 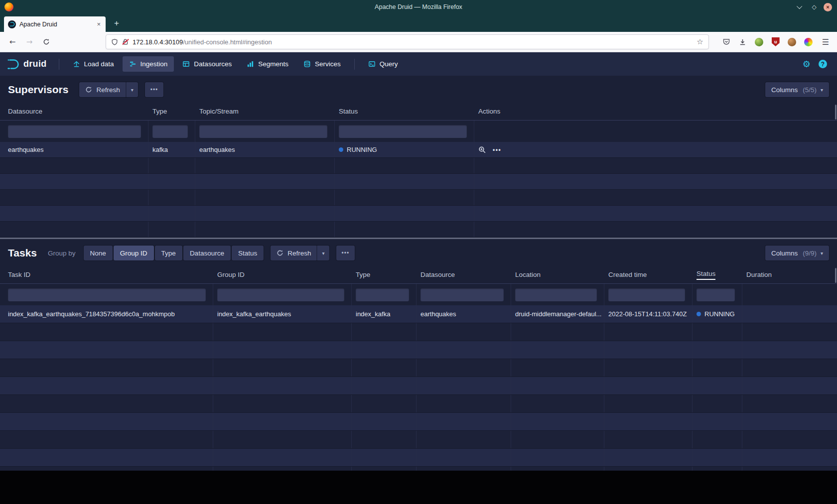 I want to click on window-title: Apache Druid — Mozilla Firefox, so click(x=418, y=7).